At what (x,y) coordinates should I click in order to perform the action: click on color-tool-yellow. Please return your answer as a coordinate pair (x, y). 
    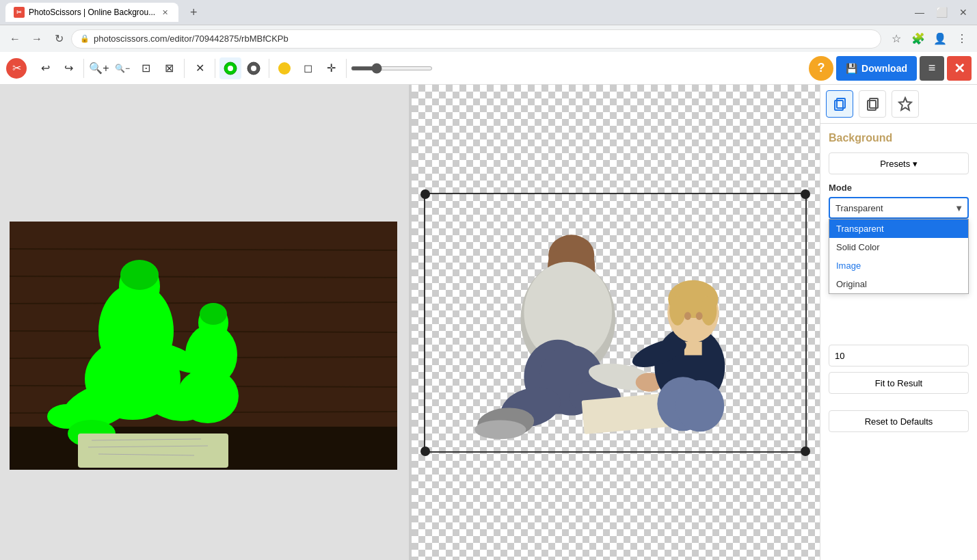
    Looking at the image, I should click on (284, 68).